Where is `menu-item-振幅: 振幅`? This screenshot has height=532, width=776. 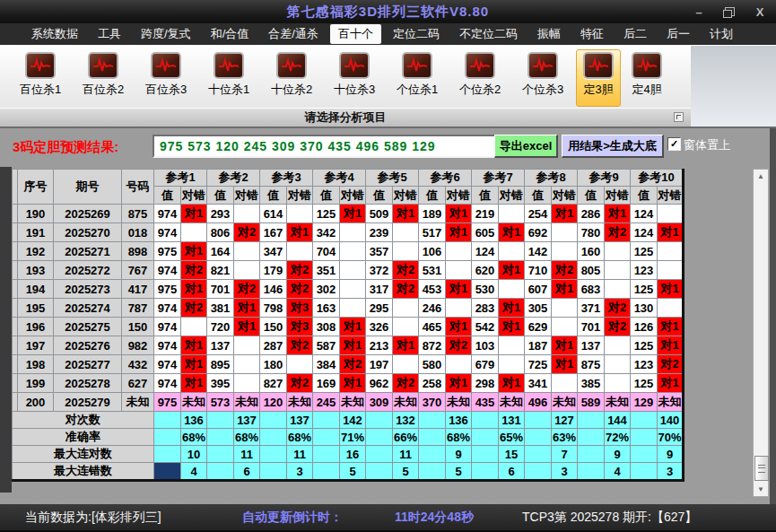 menu-item-振幅: 振幅 is located at coordinates (549, 34).